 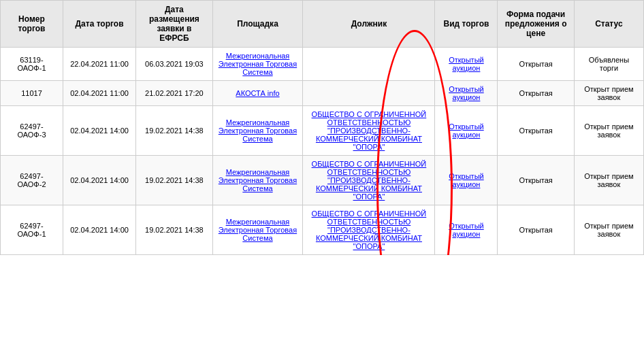 What do you see at coordinates (32, 181) in the screenshot?
I see `cell-num: 62497-ОАОФ-2` at bounding box center [32, 181].